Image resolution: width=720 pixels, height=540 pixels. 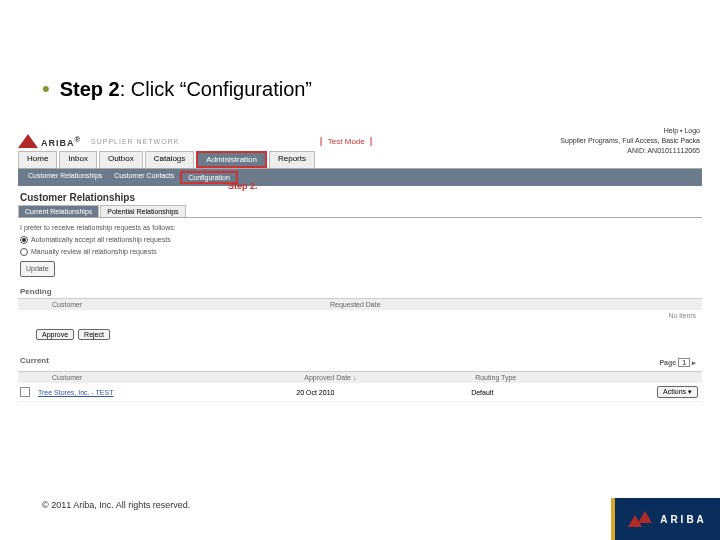 I want to click on tab-home: Home, so click(x=38, y=160).